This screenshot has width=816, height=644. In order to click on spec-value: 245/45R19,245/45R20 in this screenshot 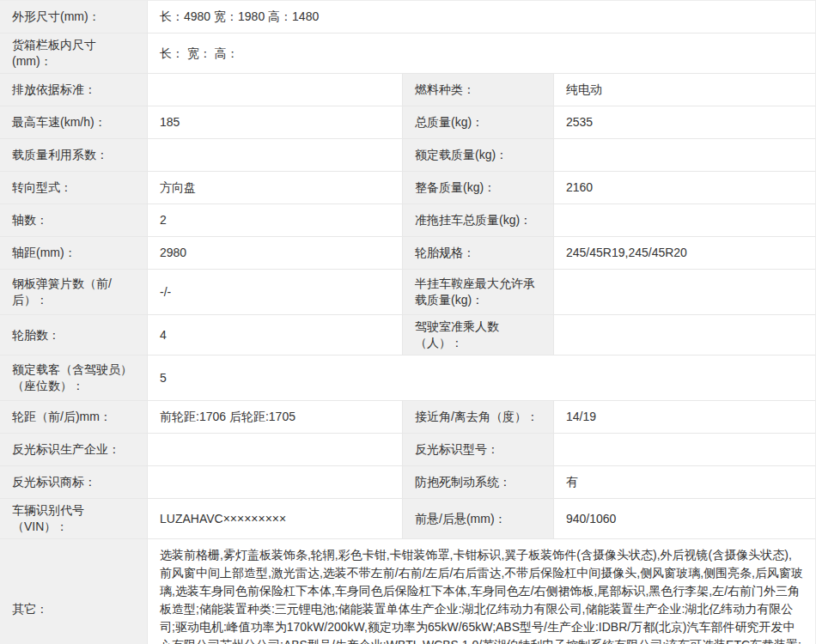, I will do `click(685, 252)`.